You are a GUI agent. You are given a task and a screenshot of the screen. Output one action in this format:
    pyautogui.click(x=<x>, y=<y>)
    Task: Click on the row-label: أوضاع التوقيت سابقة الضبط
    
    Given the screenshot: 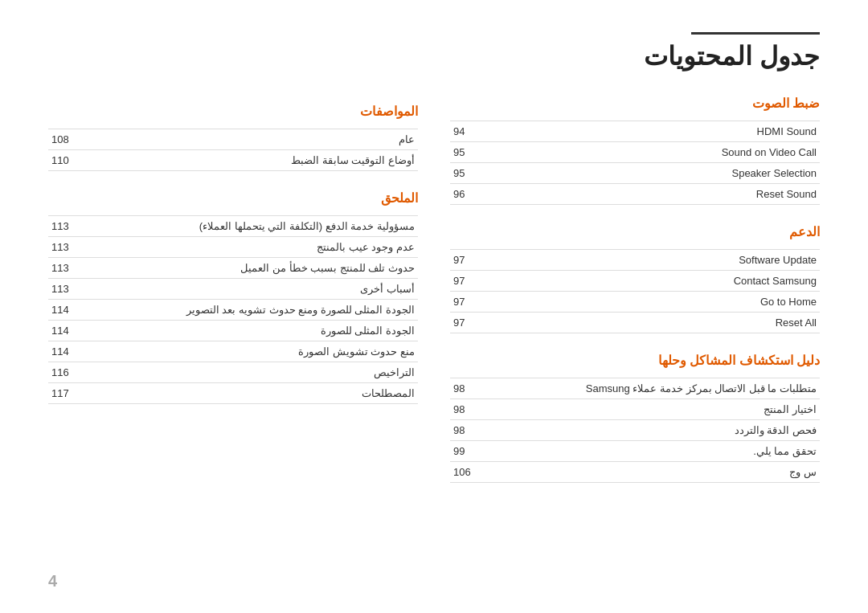 What is the action you would take?
    pyautogui.click(x=249, y=161)
    